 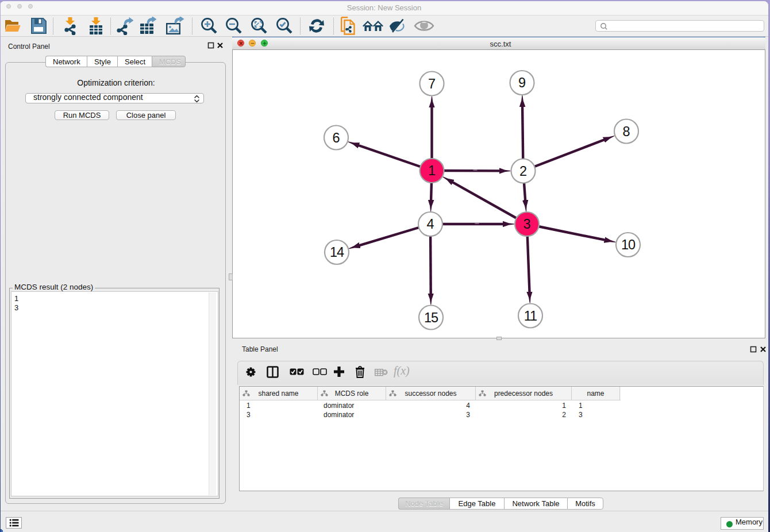 What do you see at coordinates (432, 171) in the screenshot?
I see `svg-text: 1` at bounding box center [432, 171].